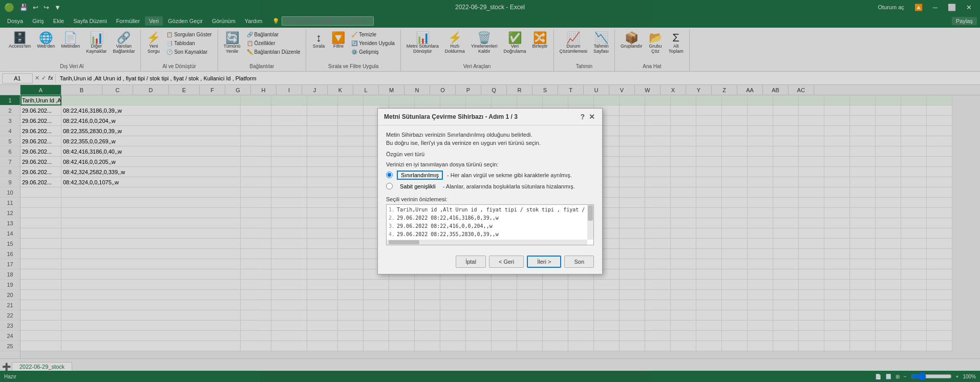  What do you see at coordinates (490, 225) in the screenshot?
I see `preview-box: 1.Tarih,Urun id ,Alt Urun id , fiyat tip…` at bounding box center [490, 225].